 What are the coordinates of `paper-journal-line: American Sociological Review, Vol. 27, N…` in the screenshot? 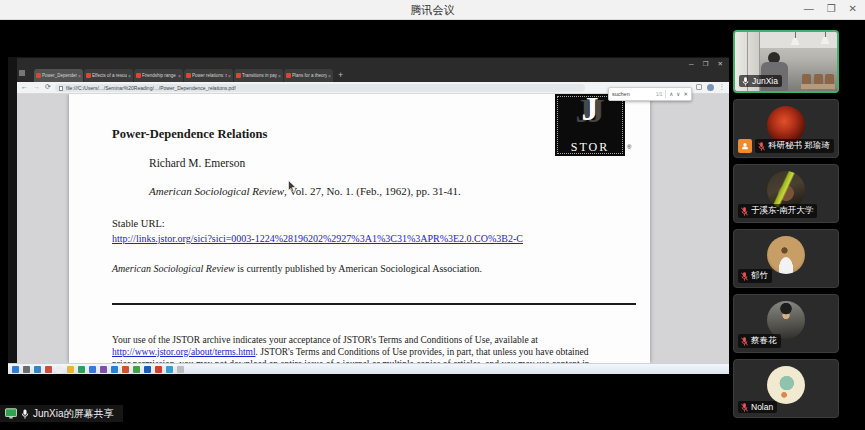 It's located at (305, 191).